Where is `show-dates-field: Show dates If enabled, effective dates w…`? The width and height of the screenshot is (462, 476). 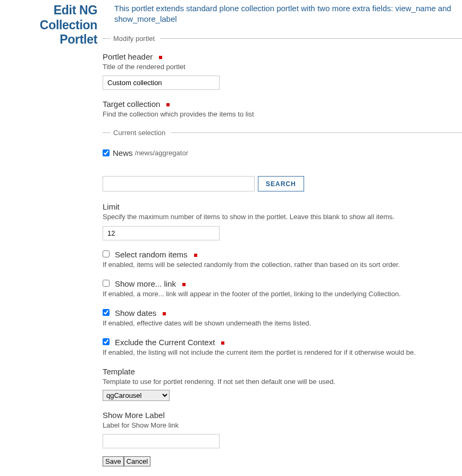 show-dates-field: Show dates If enabled, effective dates w… is located at coordinates (282, 318).